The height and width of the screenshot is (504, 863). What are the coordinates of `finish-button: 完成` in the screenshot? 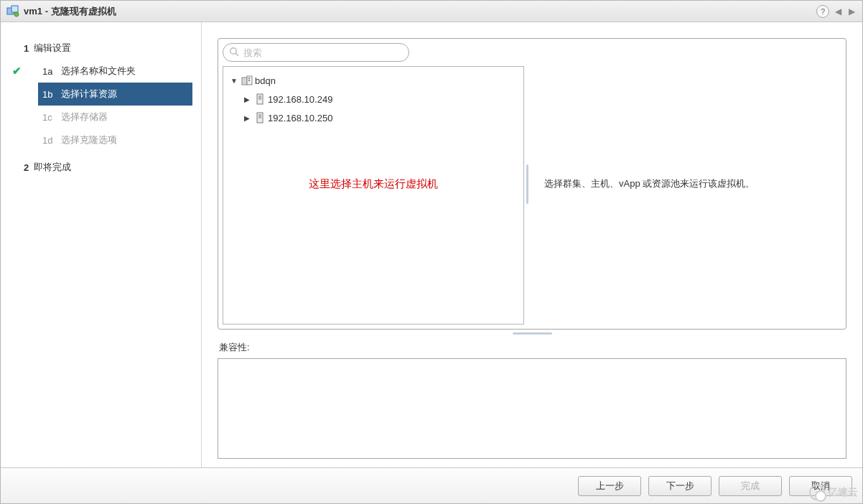 It's located at (750, 486).